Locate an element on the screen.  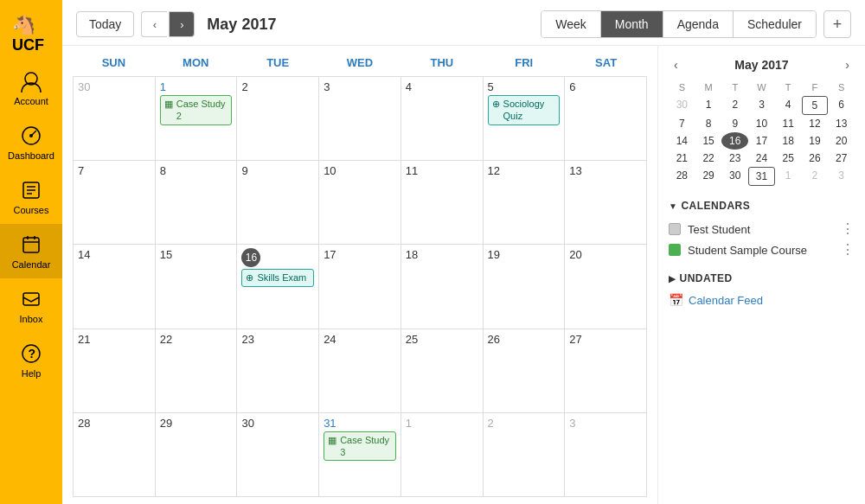
undated-section: ▶ UNDATED is located at coordinates (761, 278).